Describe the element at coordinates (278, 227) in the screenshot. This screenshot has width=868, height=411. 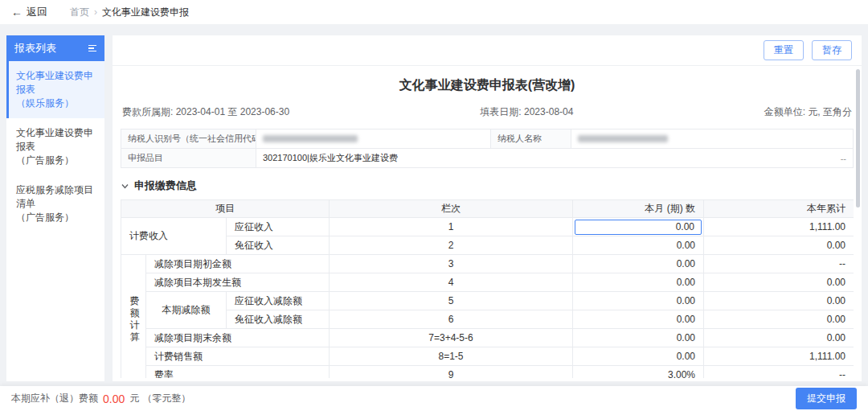
I see `row-label: 应征收入` at that location.